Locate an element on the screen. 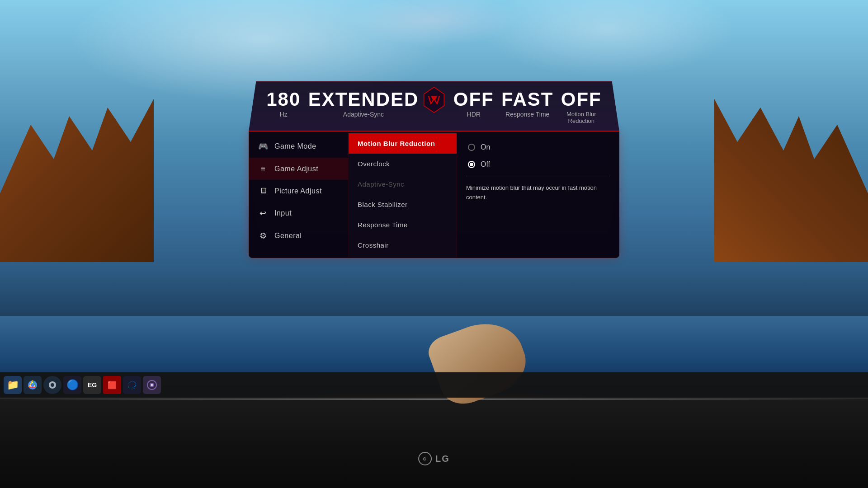 This screenshot has width=868, height=488. adaptive-sync-value: EXTENDED is located at coordinates (363, 99).